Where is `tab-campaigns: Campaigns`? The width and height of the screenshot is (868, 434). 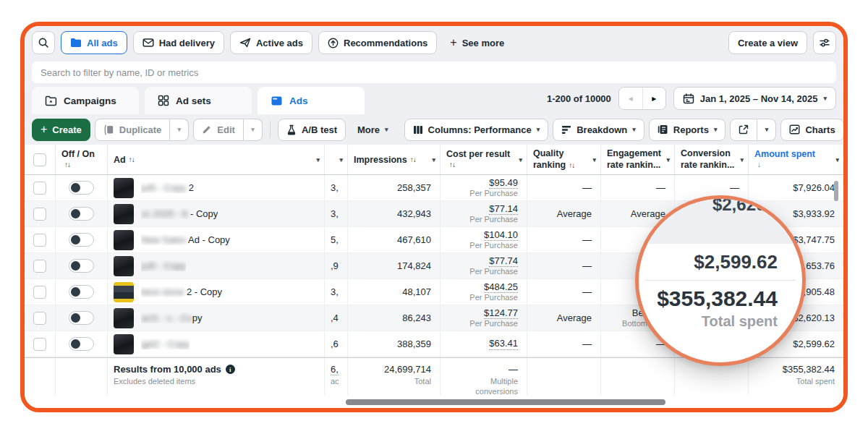
tab-campaigns: Campaigns is located at coordinates (85, 101).